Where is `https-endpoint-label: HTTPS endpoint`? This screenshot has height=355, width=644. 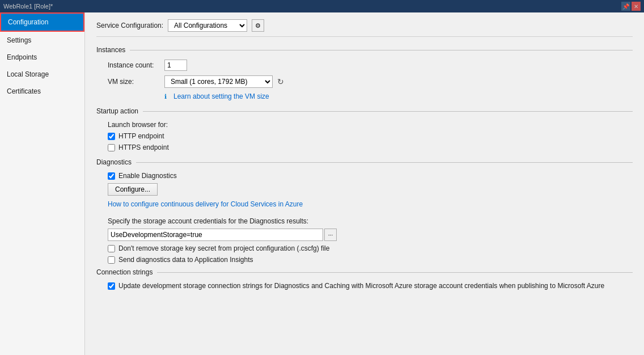 https-endpoint-label: HTTPS endpoint is located at coordinates (144, 147).